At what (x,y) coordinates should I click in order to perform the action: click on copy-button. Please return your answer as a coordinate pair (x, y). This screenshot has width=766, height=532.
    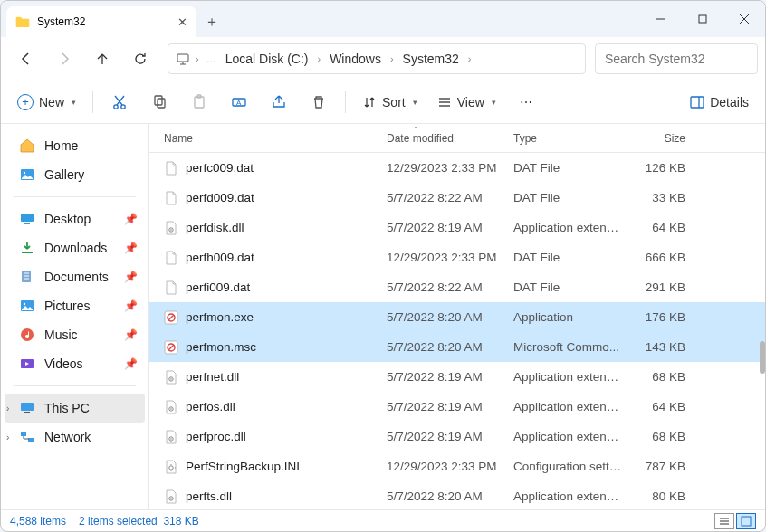
    Looking at the image, I should click on (159, 102).